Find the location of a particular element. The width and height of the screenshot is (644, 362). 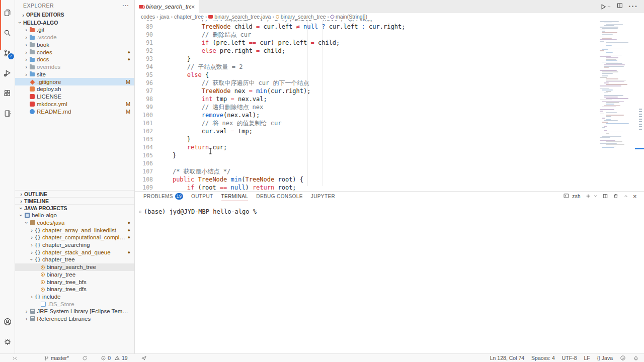

code-line: 90 // 删除结点 cur is located at coordinates (389, 35).